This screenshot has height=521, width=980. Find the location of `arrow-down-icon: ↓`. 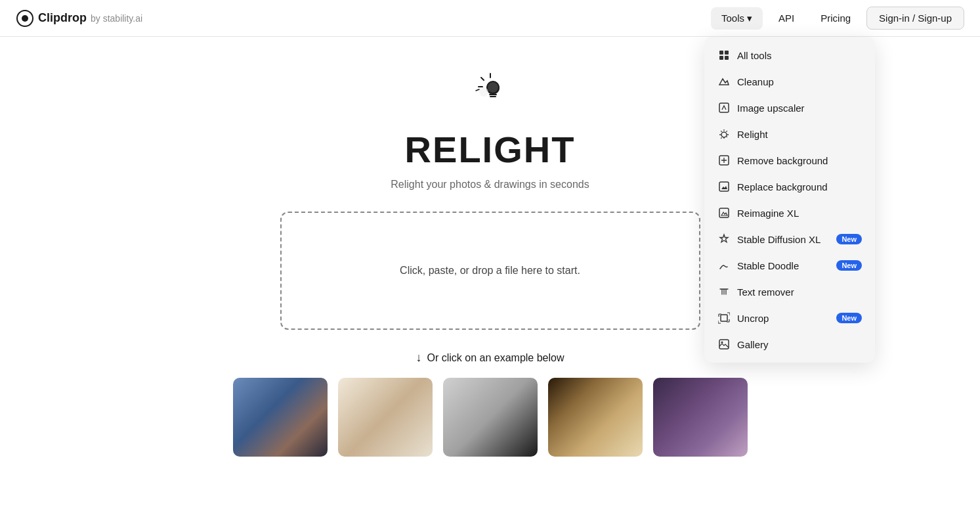

arrow-down-icon: ↓ is located at coordinates (419, 357).